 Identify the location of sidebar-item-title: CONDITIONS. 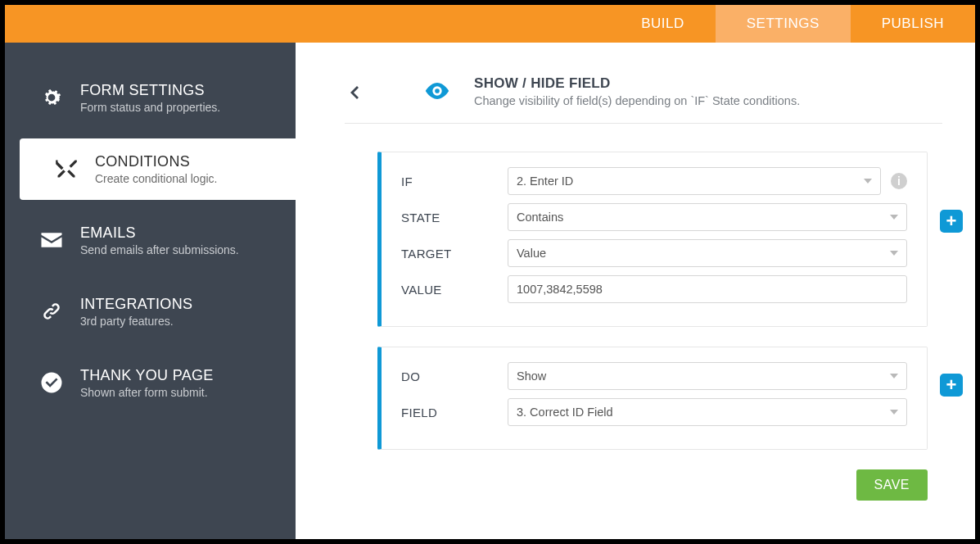
(187, 162).